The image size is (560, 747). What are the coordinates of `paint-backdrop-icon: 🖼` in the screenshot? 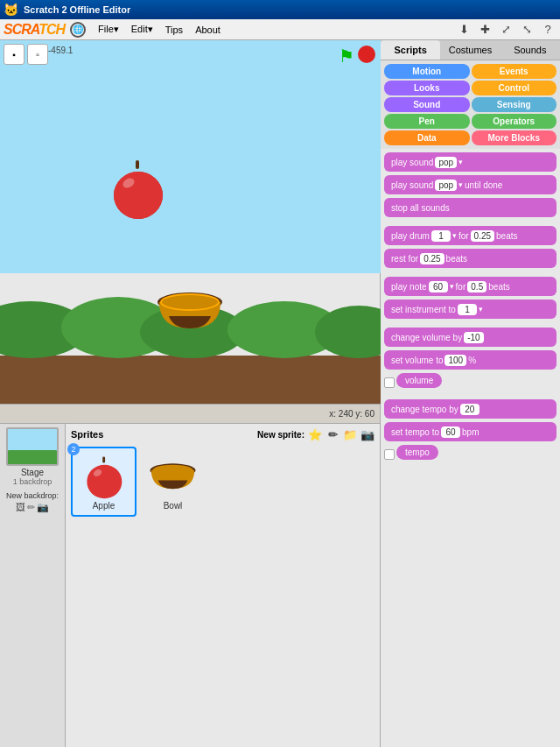 It's located at (21, 508).